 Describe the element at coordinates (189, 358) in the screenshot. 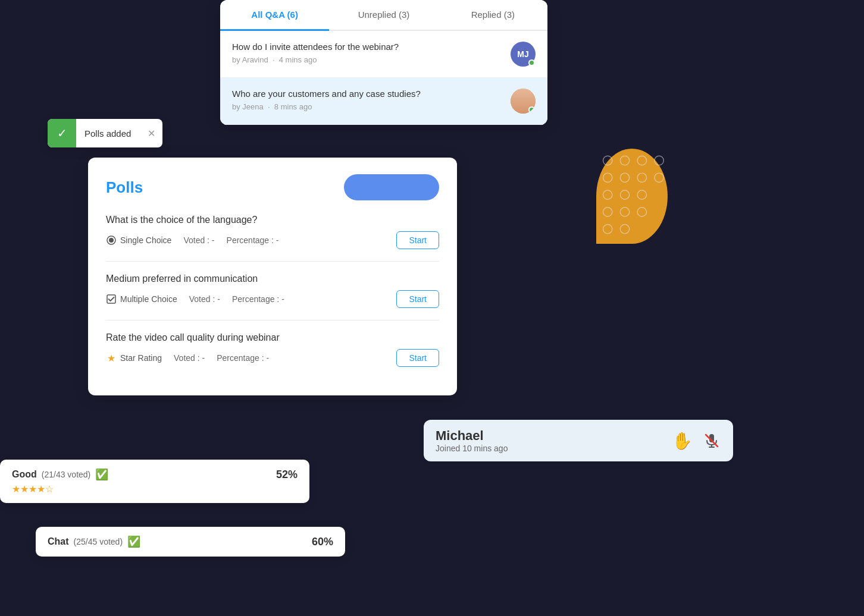

I see `poll-voted-3: Voted : -` at that location.